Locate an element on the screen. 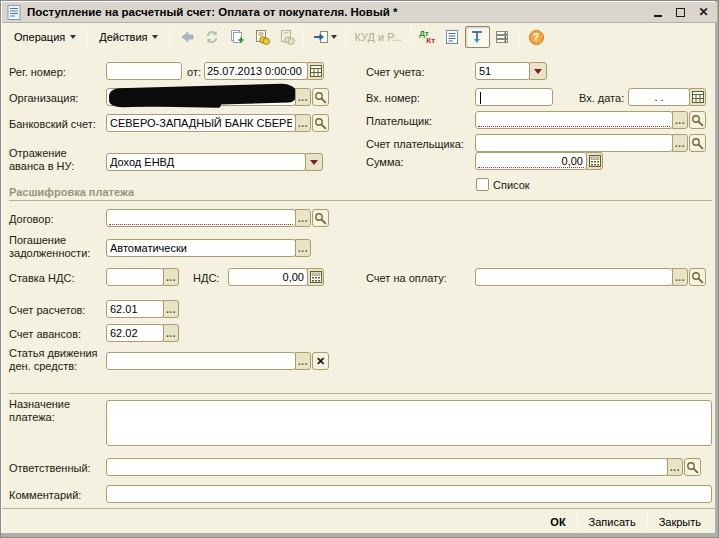 The height and width of the screenshot is (538, 719). kud-button: КУД и Р... is located at coordinates (378, 37).